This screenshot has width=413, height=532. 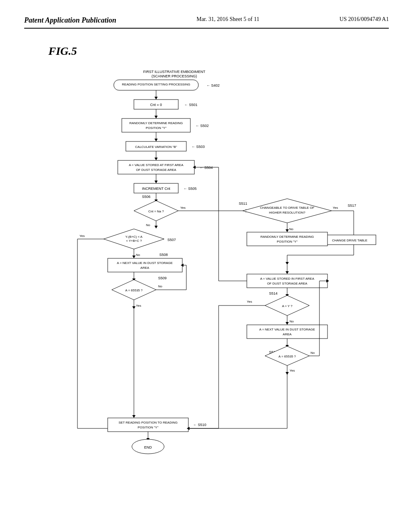 I want to click on svg-text: CALCULATE VARIATION "B", so click(x=156, y=147).